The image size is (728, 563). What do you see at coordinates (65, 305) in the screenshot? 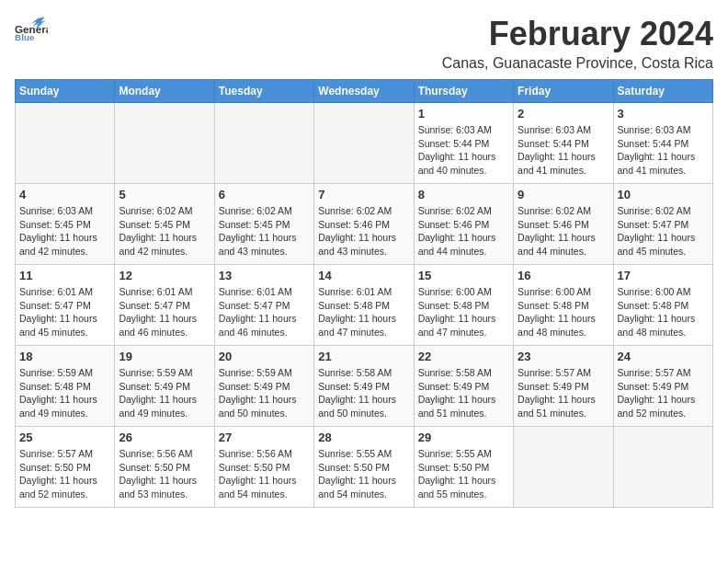
I see `calendar-cell: 11Sunrise: 6:01 AMSunset: 5:47 PMDayligh…` at bounding box center [65, 305].